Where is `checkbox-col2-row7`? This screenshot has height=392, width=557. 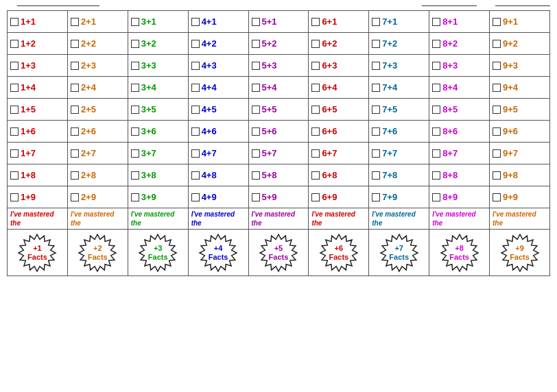 checkbox-col2-row7 is located at coordinates (75, 154).